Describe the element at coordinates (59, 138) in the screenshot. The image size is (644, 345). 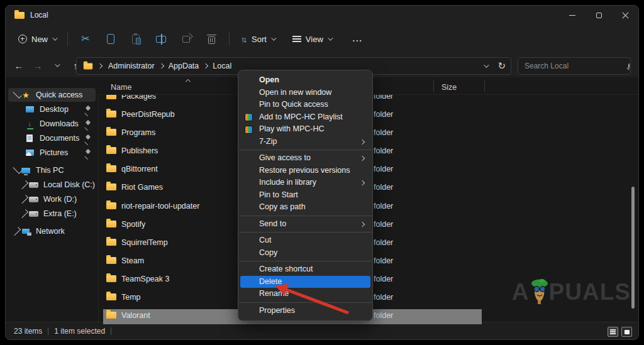
I see `sidebar-item-label: Documents` at that location.